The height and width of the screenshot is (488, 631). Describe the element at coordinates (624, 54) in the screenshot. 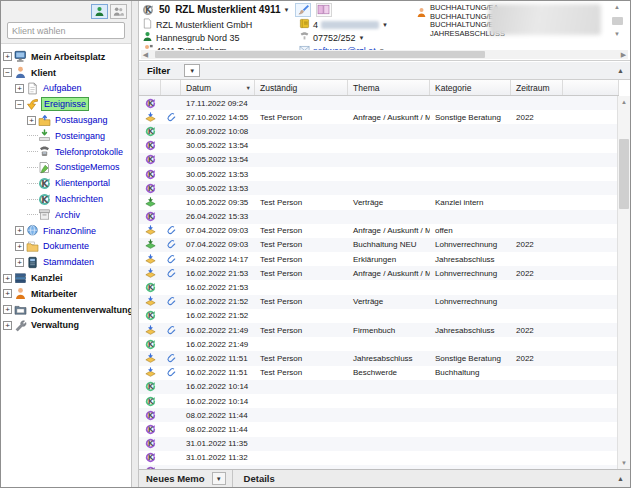

I see `scroll-right-icon: ▶` at that location.